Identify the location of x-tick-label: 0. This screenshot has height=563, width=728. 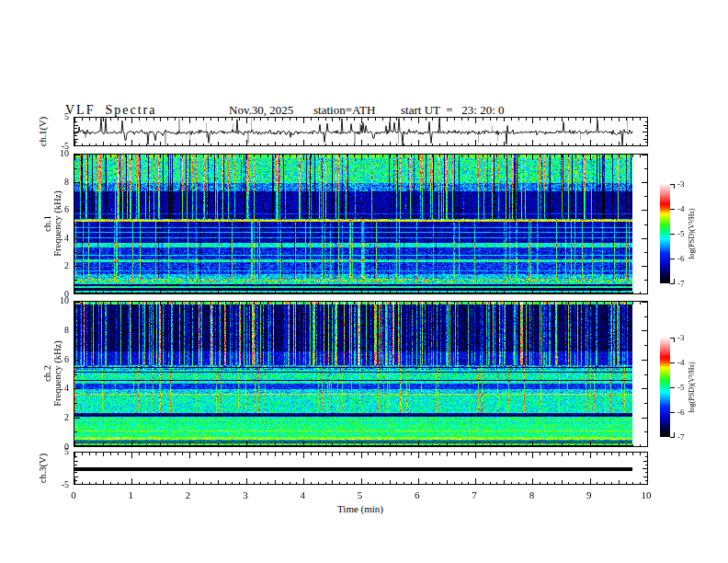
(74, 495).